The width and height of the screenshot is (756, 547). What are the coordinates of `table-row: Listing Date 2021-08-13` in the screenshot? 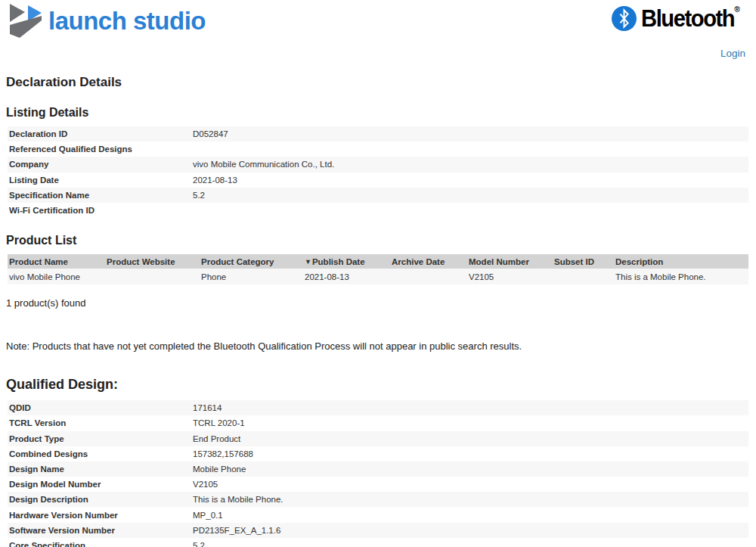 It's located at (378, 180).